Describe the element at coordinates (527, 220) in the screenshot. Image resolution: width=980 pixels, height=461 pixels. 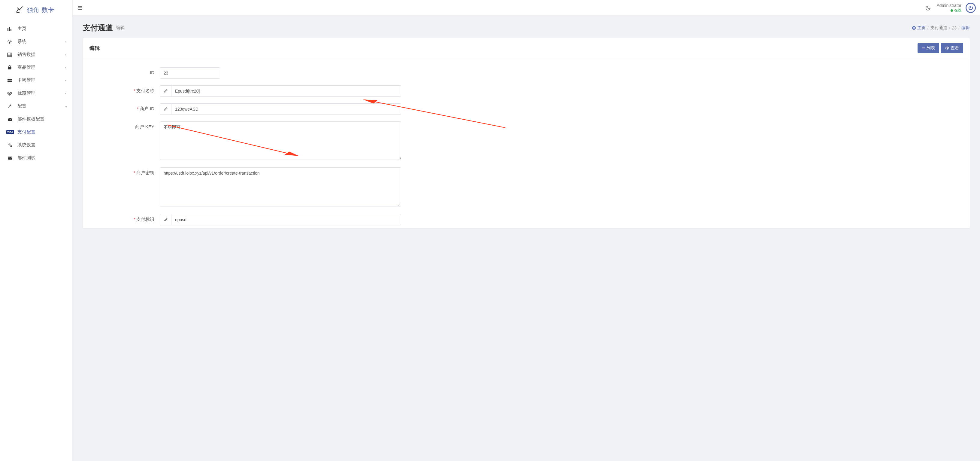
I see `row-pay-sign: *支付标识` at that location.